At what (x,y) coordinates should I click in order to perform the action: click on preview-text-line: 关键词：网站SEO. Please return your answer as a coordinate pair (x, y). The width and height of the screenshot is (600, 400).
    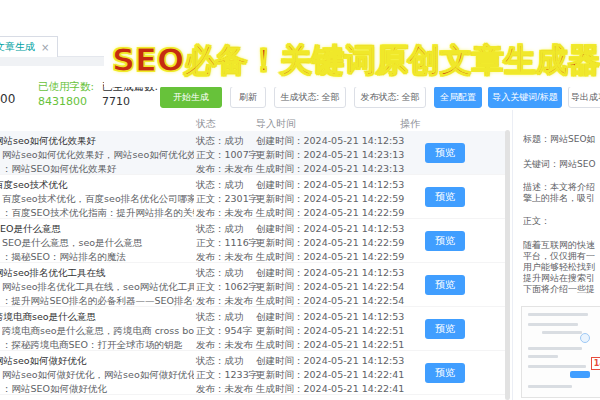
    Looking at the image, I should click on (562, 164).